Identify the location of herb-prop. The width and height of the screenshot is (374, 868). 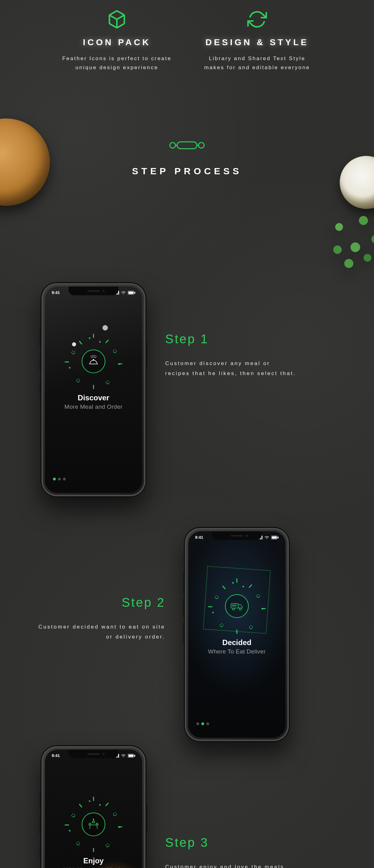
(344, 243).